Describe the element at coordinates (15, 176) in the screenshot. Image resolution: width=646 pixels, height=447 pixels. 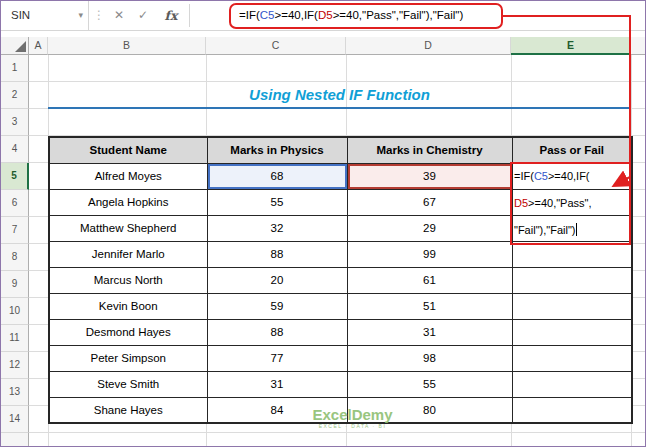
I see `row-header-5-active: 5` at that location.